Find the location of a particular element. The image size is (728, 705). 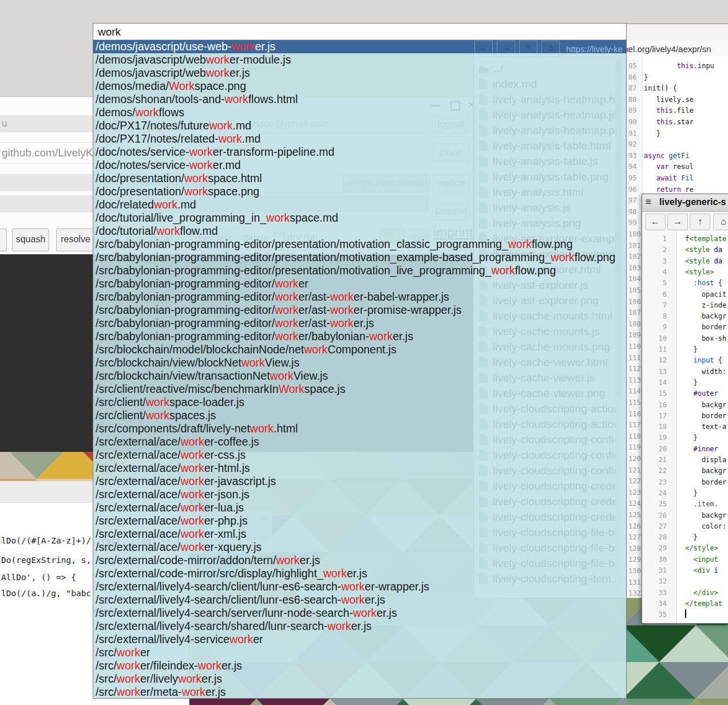

forward-button: → is located at coordinates (678, 222).